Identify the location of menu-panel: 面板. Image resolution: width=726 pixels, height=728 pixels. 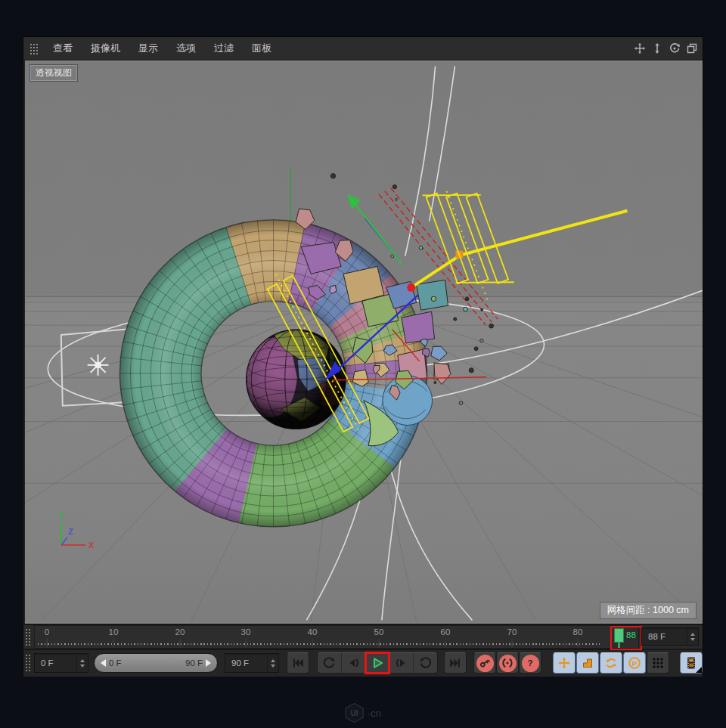
(262, 48).